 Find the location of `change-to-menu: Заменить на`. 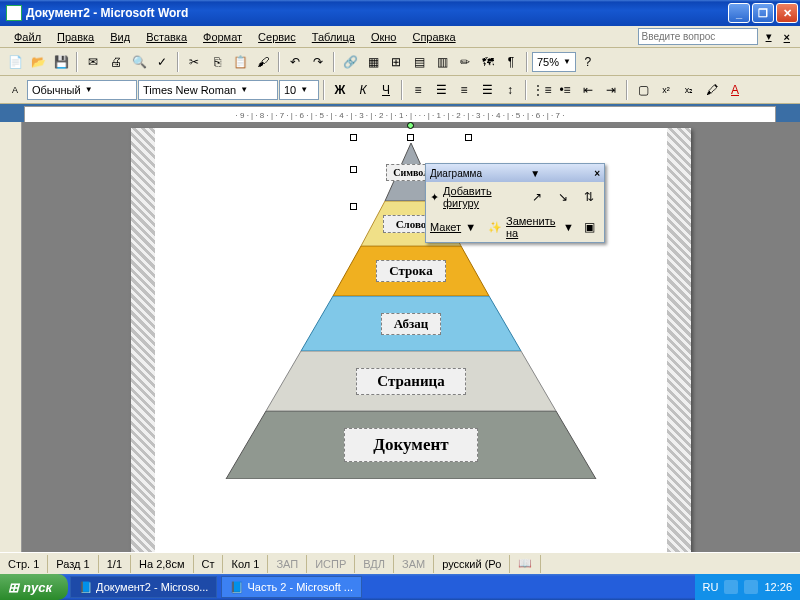

change-to-menu: Заменить на is located at coordinates (532, 227).